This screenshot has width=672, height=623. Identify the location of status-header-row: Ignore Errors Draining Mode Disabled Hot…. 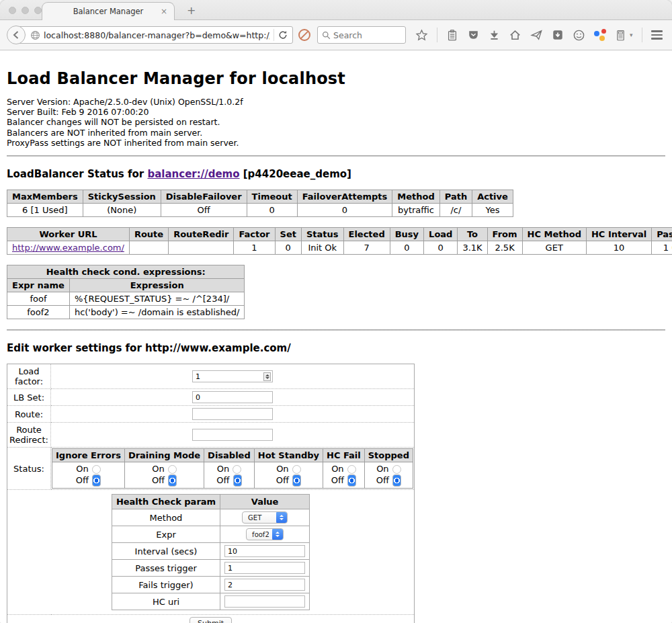
(233, 456).